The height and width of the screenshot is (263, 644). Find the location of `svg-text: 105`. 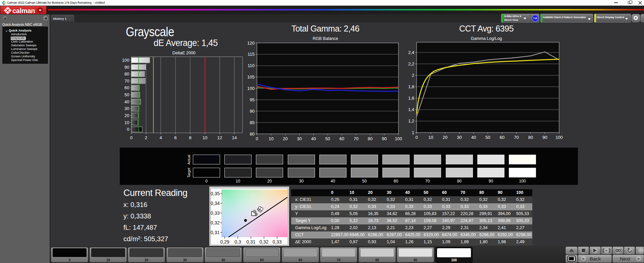

svg-text: 105 is located at coordinates (251, 77).